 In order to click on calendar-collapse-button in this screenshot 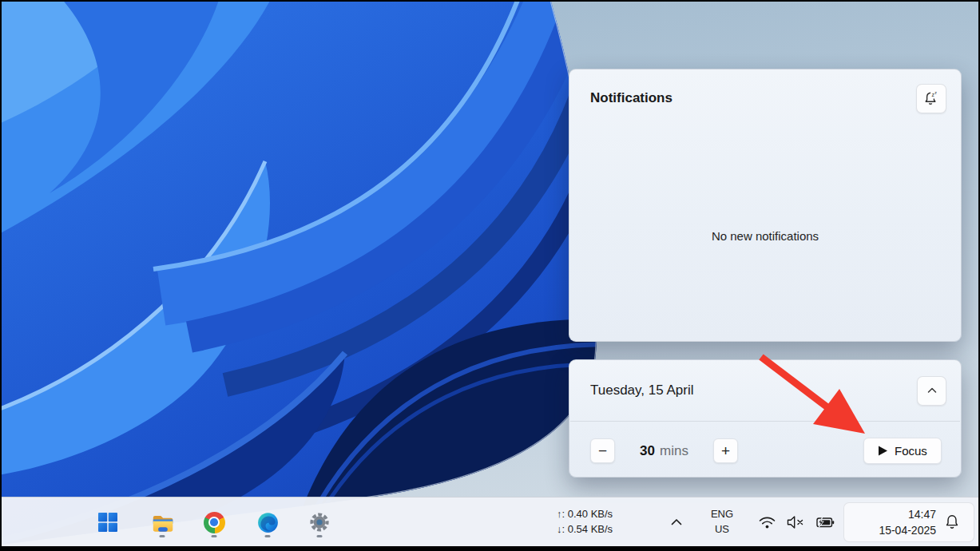, I will do `click(931, 391)`.